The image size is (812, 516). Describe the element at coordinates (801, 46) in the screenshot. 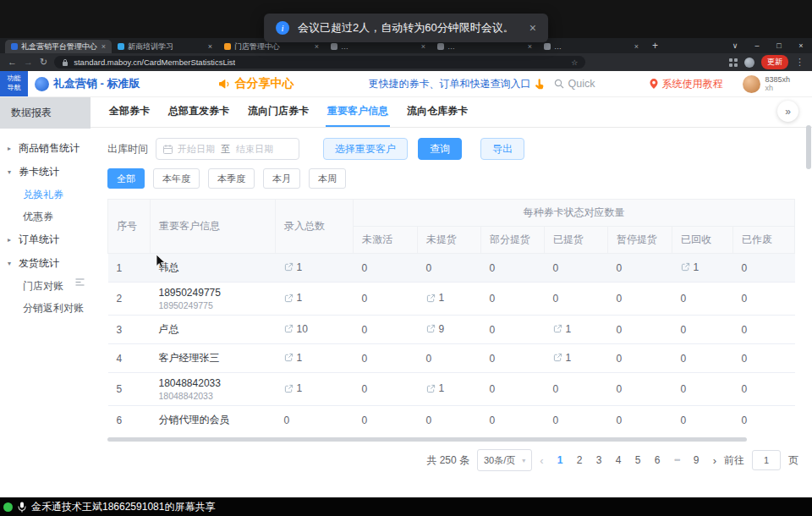

I see `close-button: ×` at that location.